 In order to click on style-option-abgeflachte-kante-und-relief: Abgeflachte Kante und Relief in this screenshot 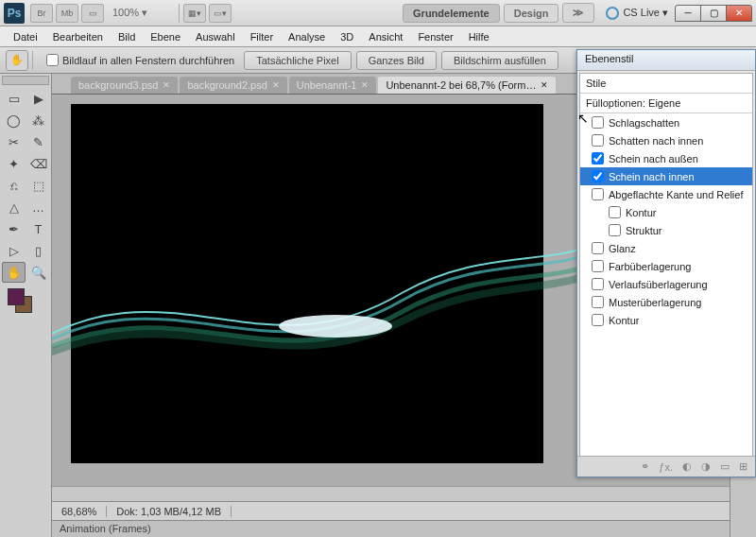, I will do `click(666, 195)`.